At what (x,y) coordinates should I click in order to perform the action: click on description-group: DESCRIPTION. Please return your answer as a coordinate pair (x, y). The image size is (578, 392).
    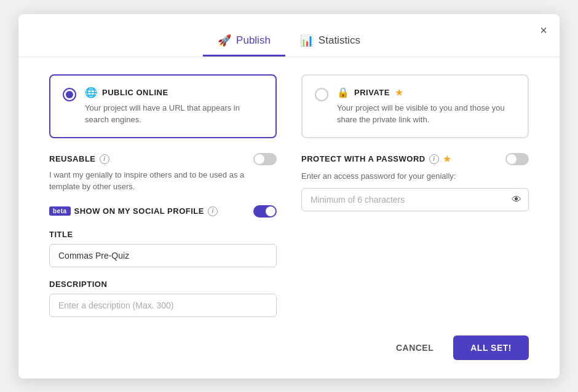
    Looking at the image, I should click on (163, 299).